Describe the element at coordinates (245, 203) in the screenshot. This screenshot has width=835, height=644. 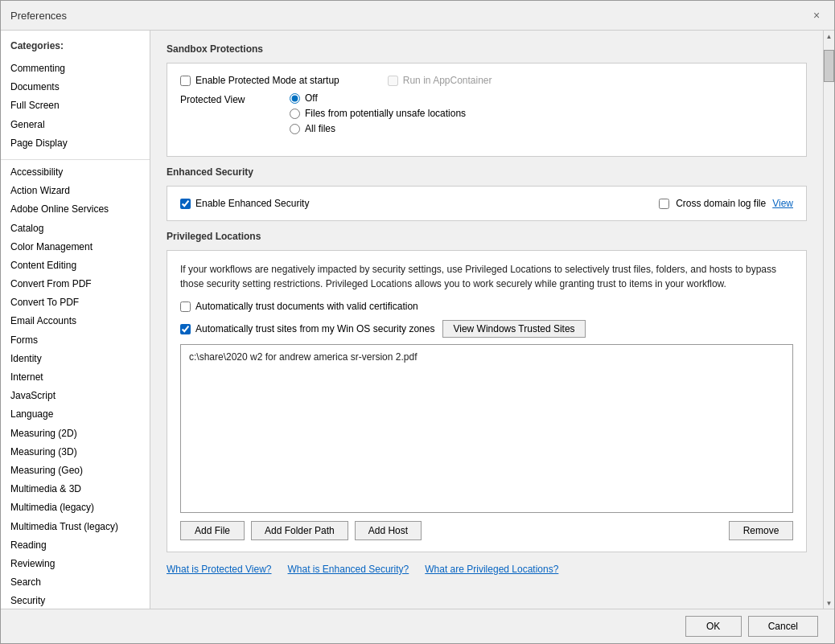
I see `enhanced-security-left: Enable Enhanced Security` at that location.